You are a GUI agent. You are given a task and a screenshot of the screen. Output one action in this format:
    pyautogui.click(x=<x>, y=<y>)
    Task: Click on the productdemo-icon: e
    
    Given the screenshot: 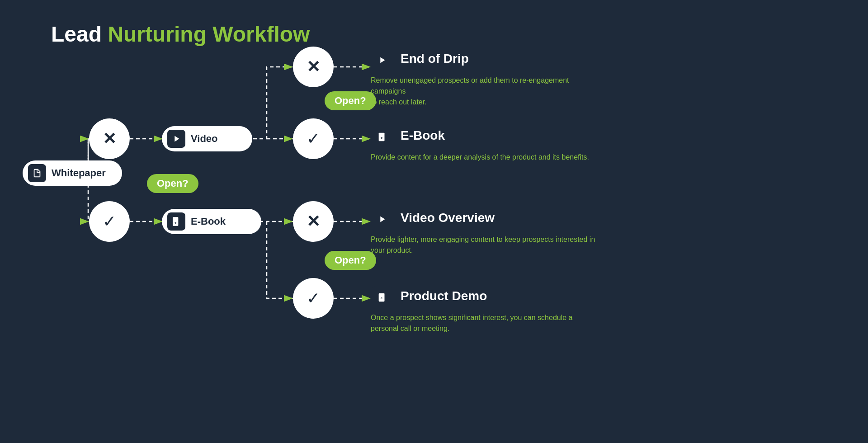 What is the action you would take?
    pyautogui.click(x=382, y=297)
    